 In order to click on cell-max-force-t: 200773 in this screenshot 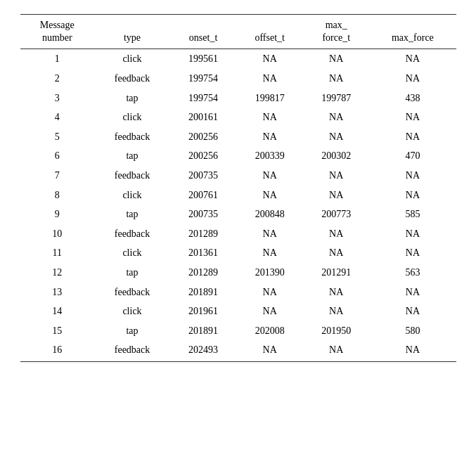, I will do `click(336, 214)`.